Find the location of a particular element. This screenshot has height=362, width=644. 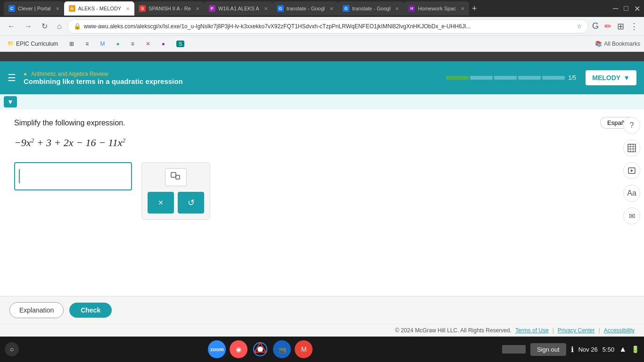

bookmark-purple: ● is located at coordinates (163, 44).